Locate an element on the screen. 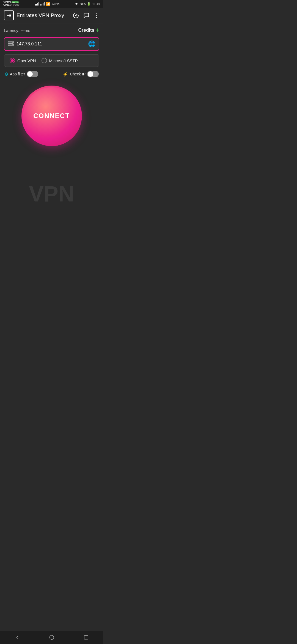 The image size is (297, 644). volte-badge: VoLTE is located at coordinates (15, 2).